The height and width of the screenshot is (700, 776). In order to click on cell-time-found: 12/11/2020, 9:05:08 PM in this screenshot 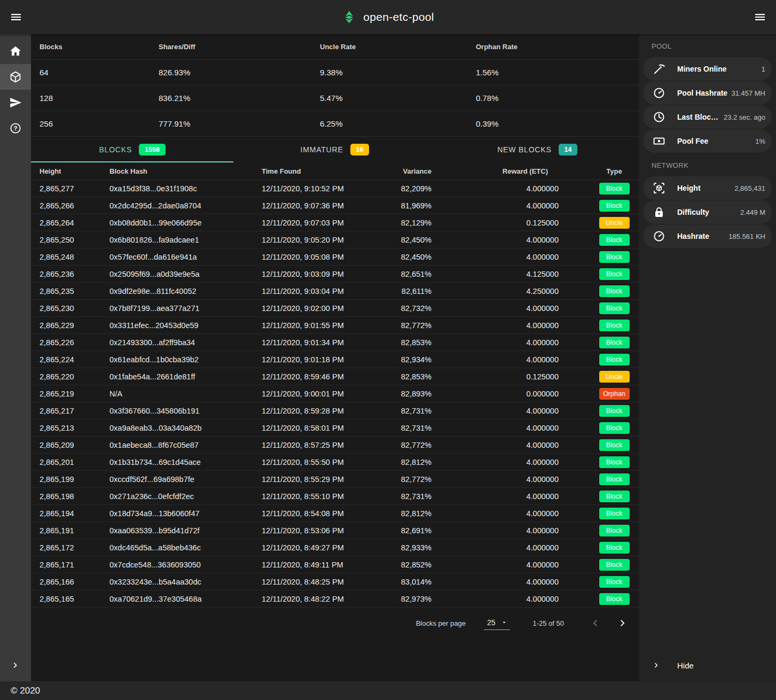, I will do `click(315, 257)`.